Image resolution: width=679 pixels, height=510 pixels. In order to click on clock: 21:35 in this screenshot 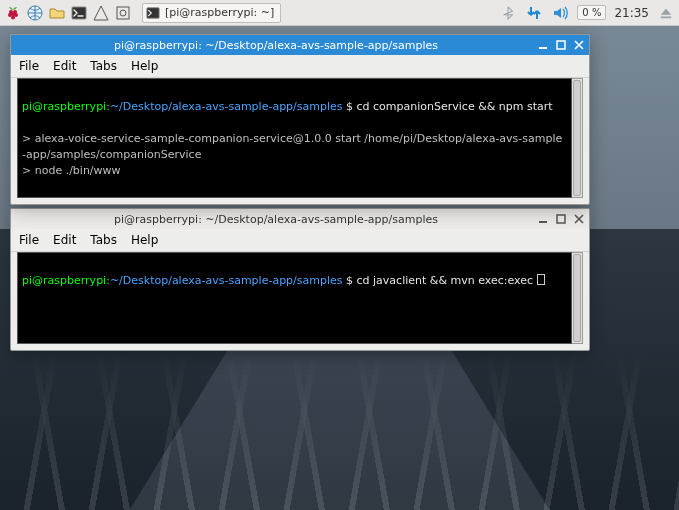, I will do `click(632, 13)`.